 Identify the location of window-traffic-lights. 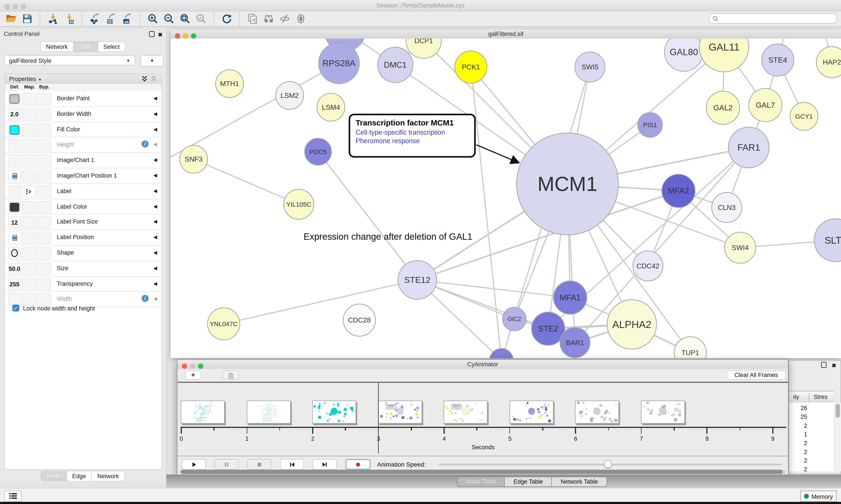
(16, 7).